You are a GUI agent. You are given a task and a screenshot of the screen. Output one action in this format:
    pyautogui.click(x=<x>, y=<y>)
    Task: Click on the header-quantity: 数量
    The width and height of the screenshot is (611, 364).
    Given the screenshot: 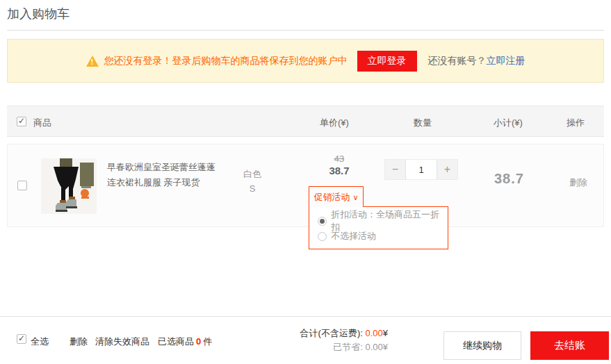 What is the action you would take?
    pyautogui.click(x=423, y=123)
    